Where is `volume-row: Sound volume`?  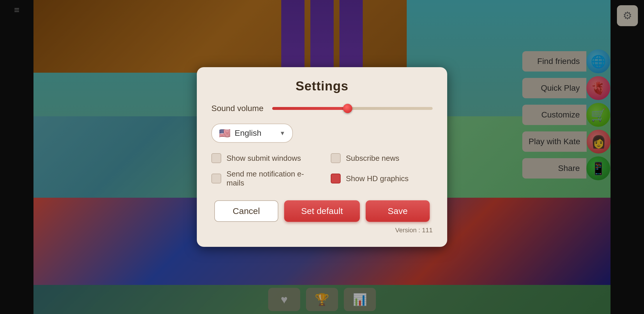 volume-row: Sound volume is located at coordinates (322, 108).